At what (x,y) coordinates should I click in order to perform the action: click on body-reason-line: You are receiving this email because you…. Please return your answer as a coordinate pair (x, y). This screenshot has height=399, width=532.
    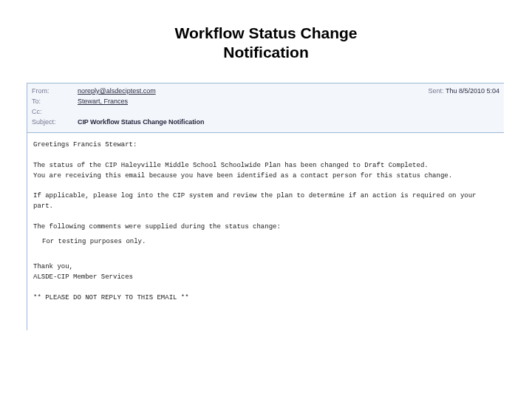
    Looking at the image, I should click on (242, 176).